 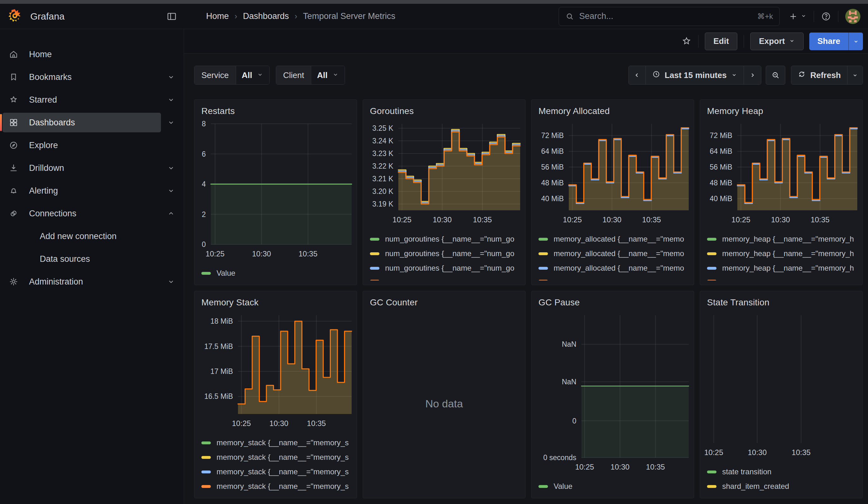 What do you see at coordinates (695, 75) in the screenshot?
I see `time-range-picker: Last 15 minutes` at bounding box center [695, 75].